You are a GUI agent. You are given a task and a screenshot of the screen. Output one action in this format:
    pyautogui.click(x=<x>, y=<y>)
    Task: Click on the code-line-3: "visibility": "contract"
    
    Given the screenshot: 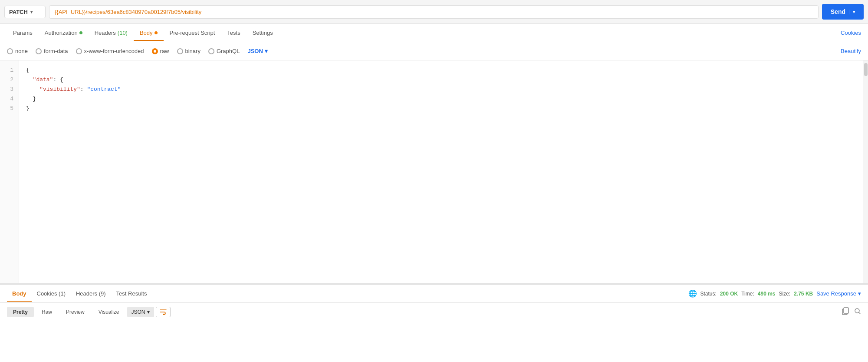 What is the action you would take?
    pyautogui.click(x=441, y=90)
    